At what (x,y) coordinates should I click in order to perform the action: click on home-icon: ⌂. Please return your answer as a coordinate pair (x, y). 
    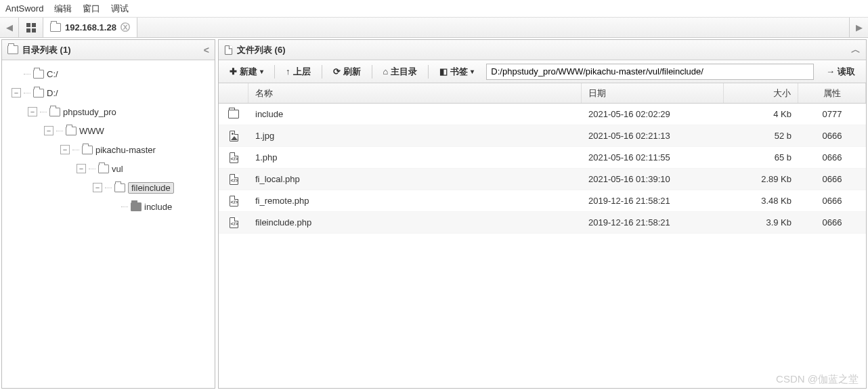
    Looking at the image, I should click on (386, 72).